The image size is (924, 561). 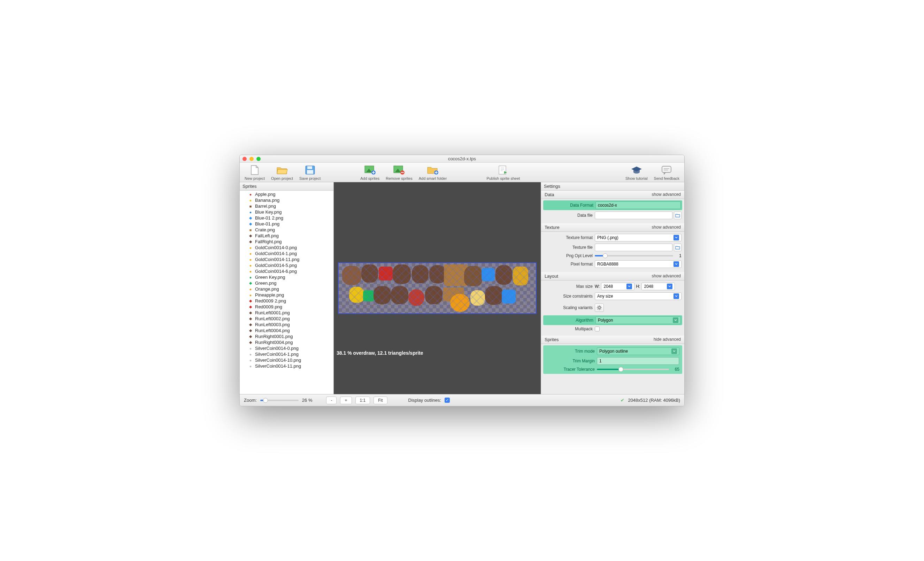 I want to click on check-icon: ✔, so click(x=622, y=400).